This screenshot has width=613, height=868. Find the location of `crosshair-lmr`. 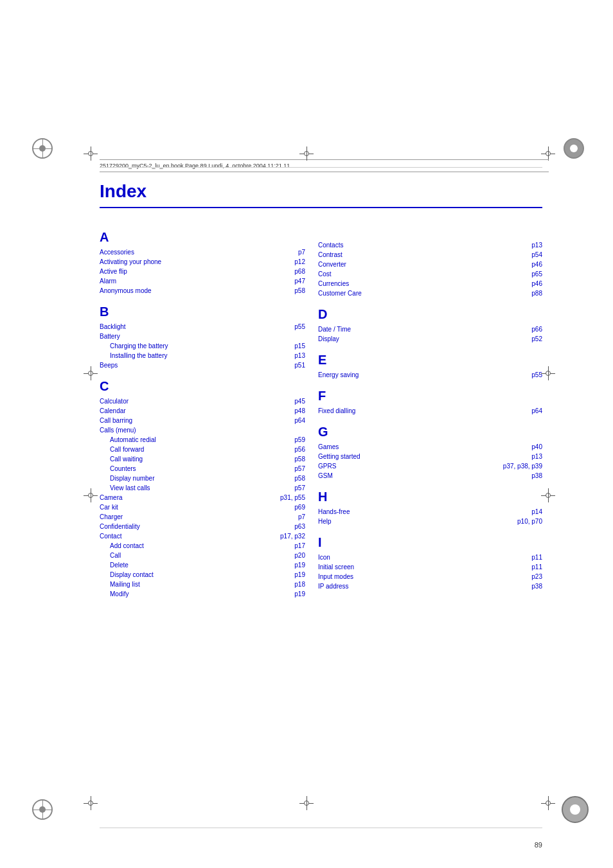

crosshair-lmr is located at coordinates (548, 495).